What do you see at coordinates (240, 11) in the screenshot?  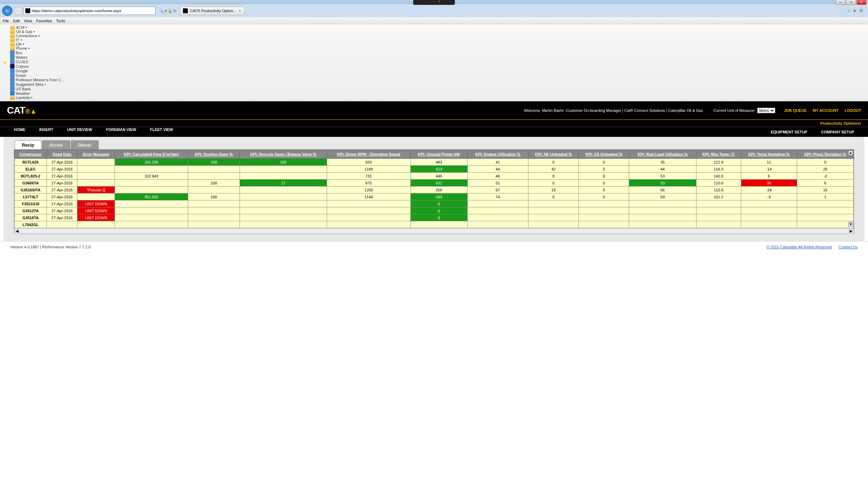 I see `tab-close-button: ✕` at bounding box center [240, 11].